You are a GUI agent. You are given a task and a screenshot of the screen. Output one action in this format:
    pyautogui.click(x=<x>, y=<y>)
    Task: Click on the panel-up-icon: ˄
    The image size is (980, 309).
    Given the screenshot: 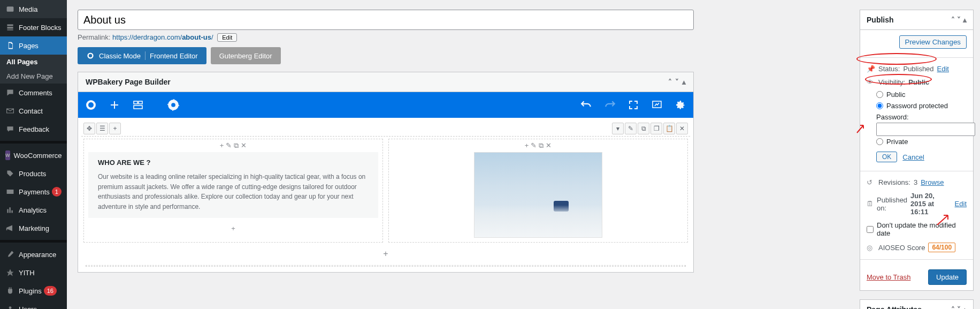 What is the action you would take?
    pyautogui.click(x=670, y=82)
    